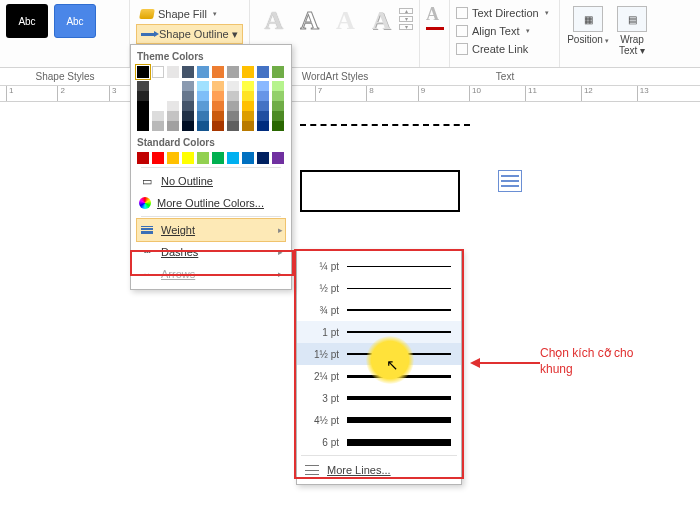 This screenshot has width=700, height=521. Describe the element at coordinates (379, 288) in the screenshot. I see `weight-option: ½ pt` at that location.